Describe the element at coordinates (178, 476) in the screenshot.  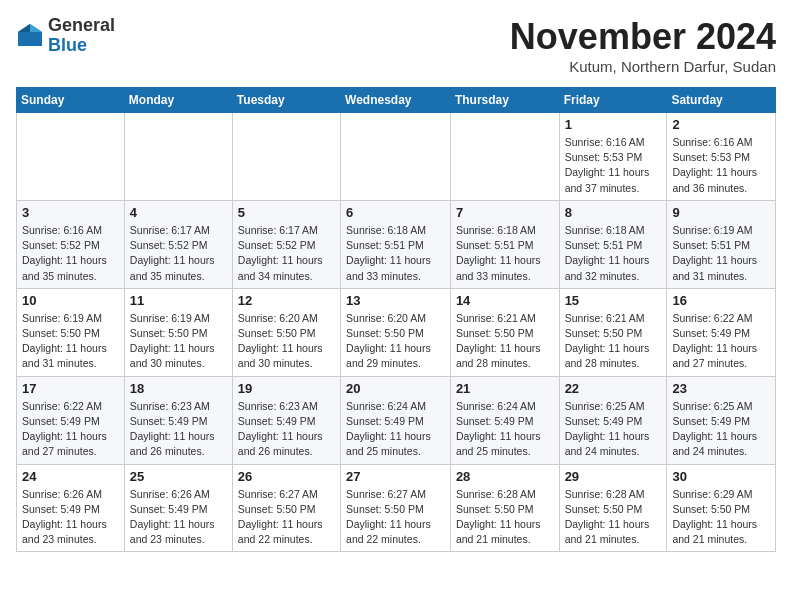
I see `day-number: 25` at that location.